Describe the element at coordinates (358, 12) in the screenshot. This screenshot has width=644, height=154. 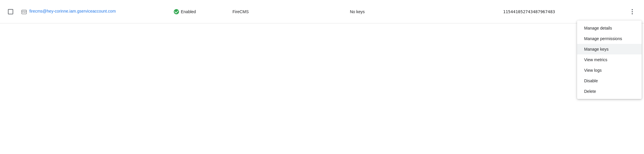
I see `keys-value: No keys` at that location.